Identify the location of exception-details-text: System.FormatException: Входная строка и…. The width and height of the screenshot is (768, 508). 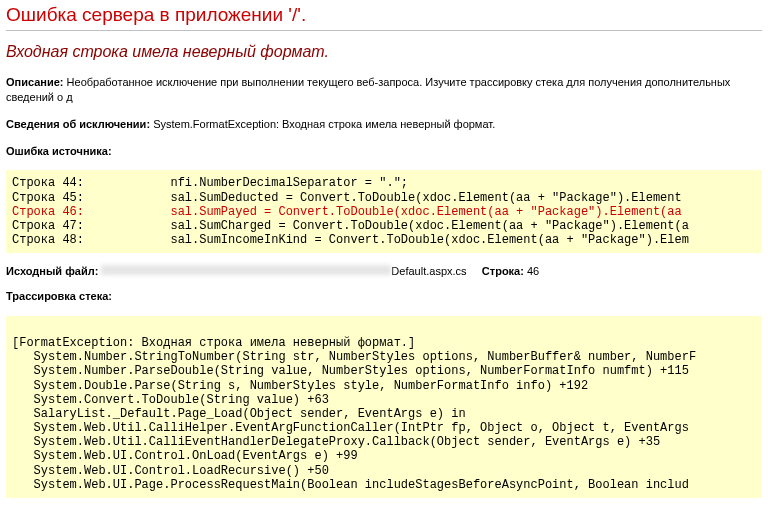
(324, 124).